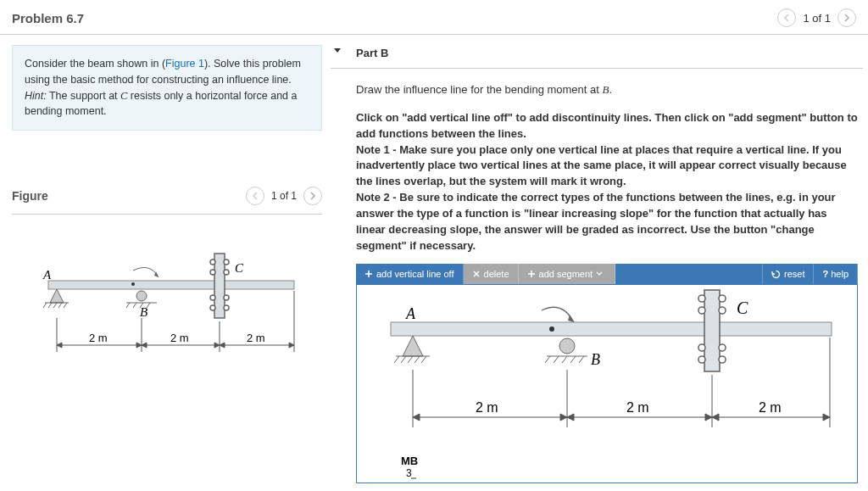 The width and height of the screenshot is (868, 491). I want to click on collapse-icon, so click(337, 51).